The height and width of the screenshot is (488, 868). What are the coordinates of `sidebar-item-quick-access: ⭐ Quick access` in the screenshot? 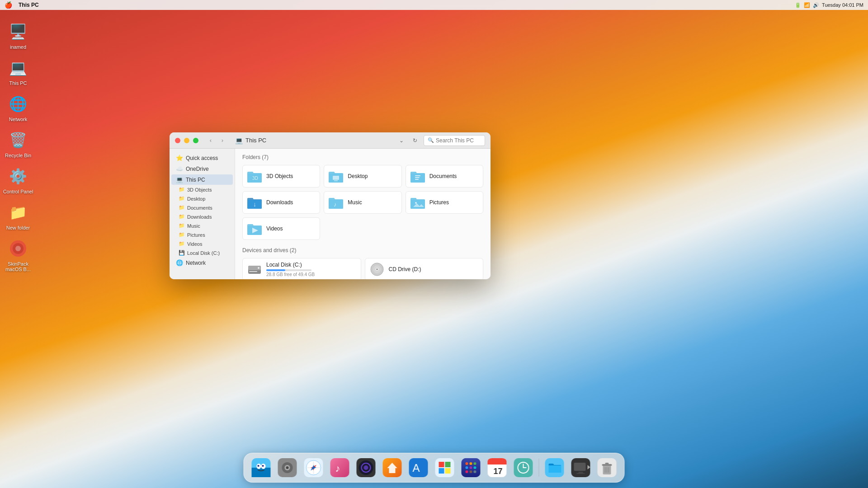 It's located at (202, 158).